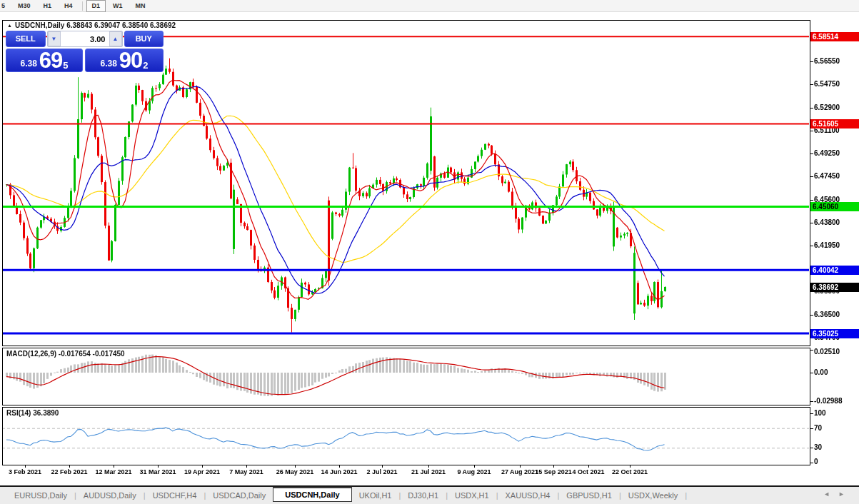 The width and height of the screenshot is (859, 504). I want to click on price-level-badge: 6.58514, so click(835, 37).